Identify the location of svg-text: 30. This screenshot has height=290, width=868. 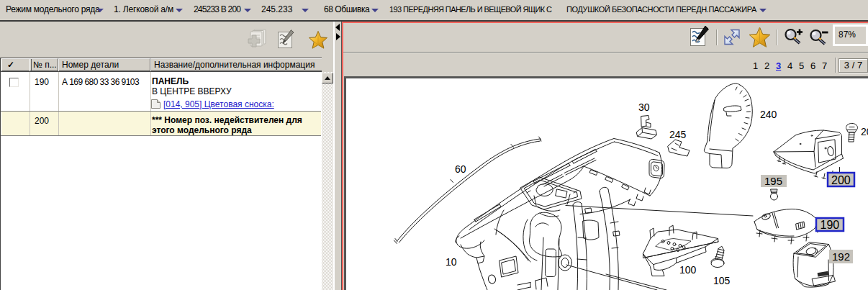
(644, 107).